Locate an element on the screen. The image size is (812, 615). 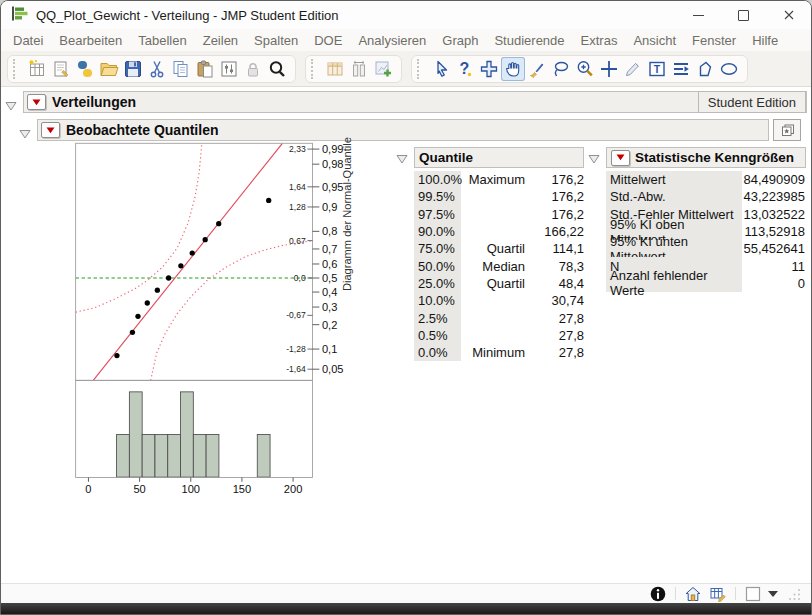
z-tick-label: -1,64 is located at coordinates (296, 369).